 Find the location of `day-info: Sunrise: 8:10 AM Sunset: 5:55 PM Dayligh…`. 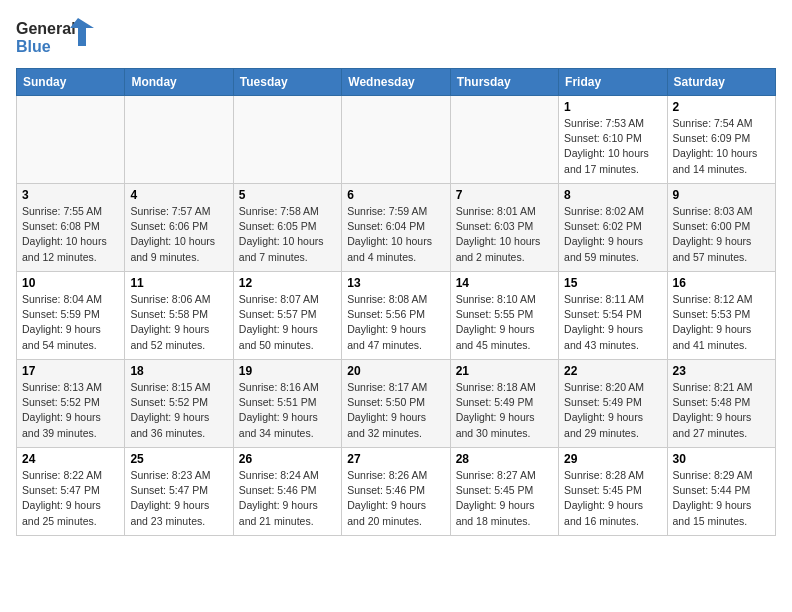

day-info: Sunrise: 8:10 AM Sunset: 5:55 PM Dayligh… is located at coordinates (504, 322).